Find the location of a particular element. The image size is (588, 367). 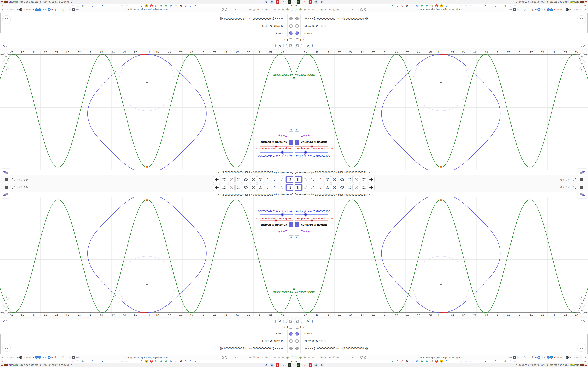

algebra-row-funcNames: funcNames = {" "} ⋮ is located at coordinates (147, 26).